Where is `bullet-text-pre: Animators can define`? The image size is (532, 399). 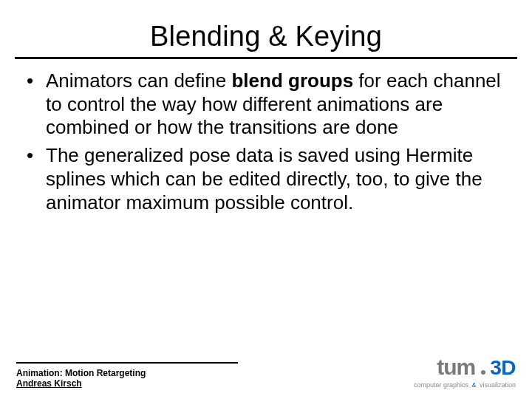
bullet-text-pre: Animators can define is located at coordinates (139, 81).